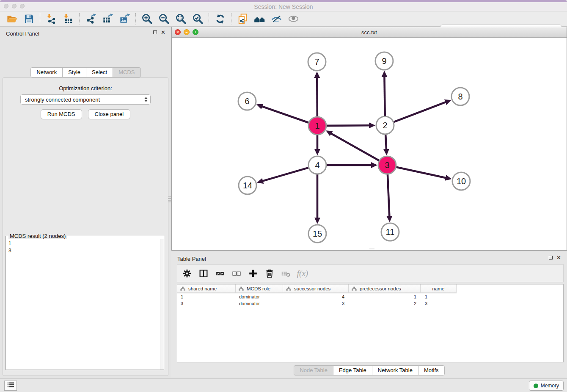  I want to click on node-2: 2, so click(385, 125).